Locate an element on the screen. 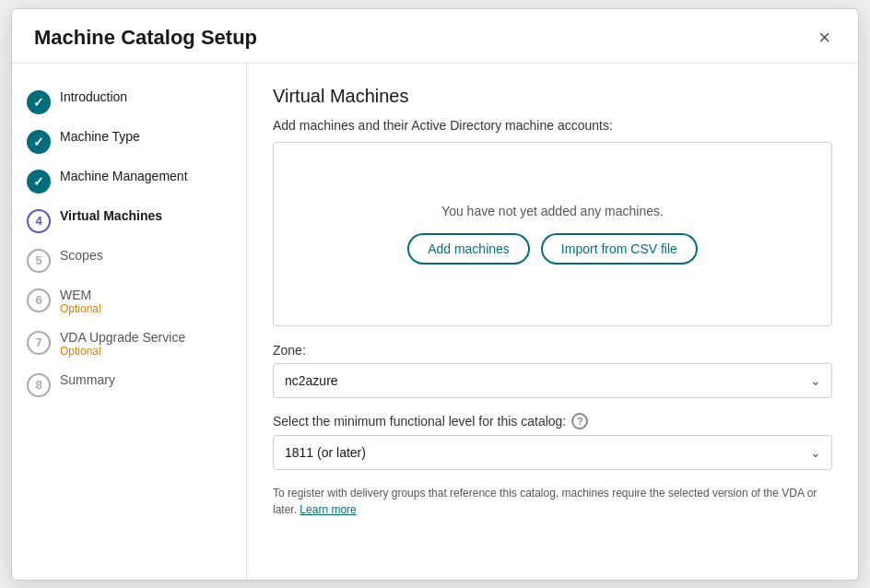 This screenshot has width=870, height=588. no-machines-text: You have not yet added any machines. is located at coordinates (553, 211).